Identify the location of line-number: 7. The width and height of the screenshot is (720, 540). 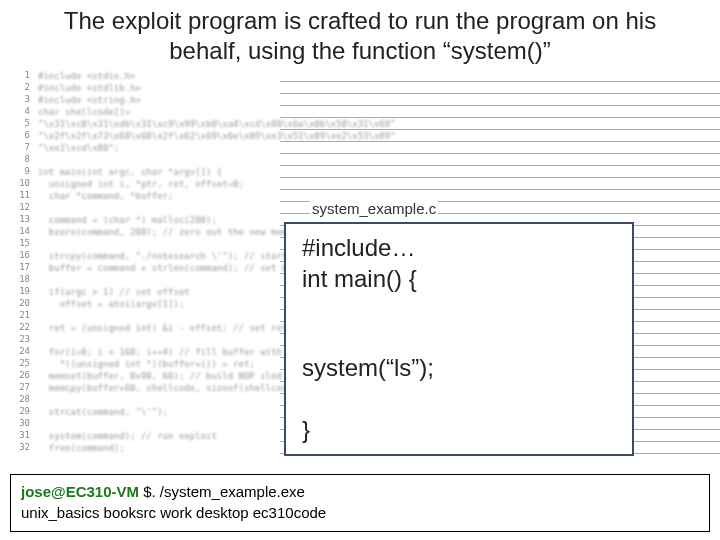
(17, 148).